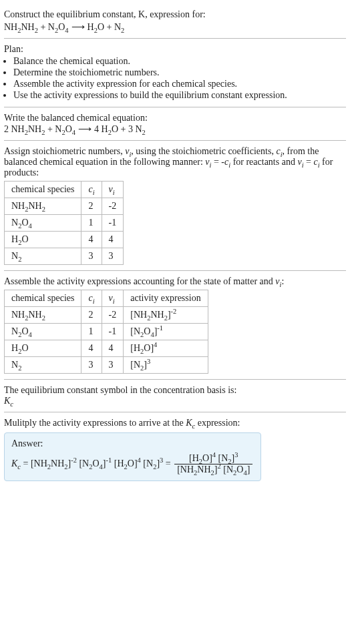 The image size is (350, 644). I want to click on table-row: NH2NH2 2 -2, so click(64, 207).